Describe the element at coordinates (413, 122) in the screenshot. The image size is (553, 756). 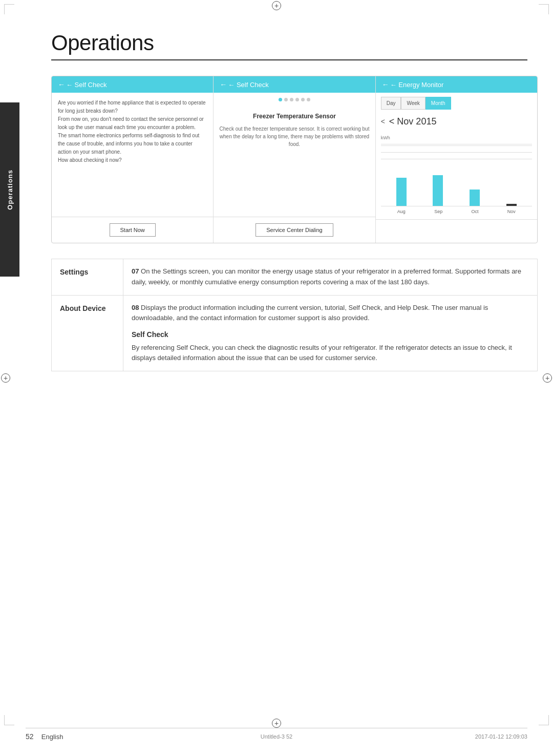
I see `month-label: < Nov 2015` at that location.